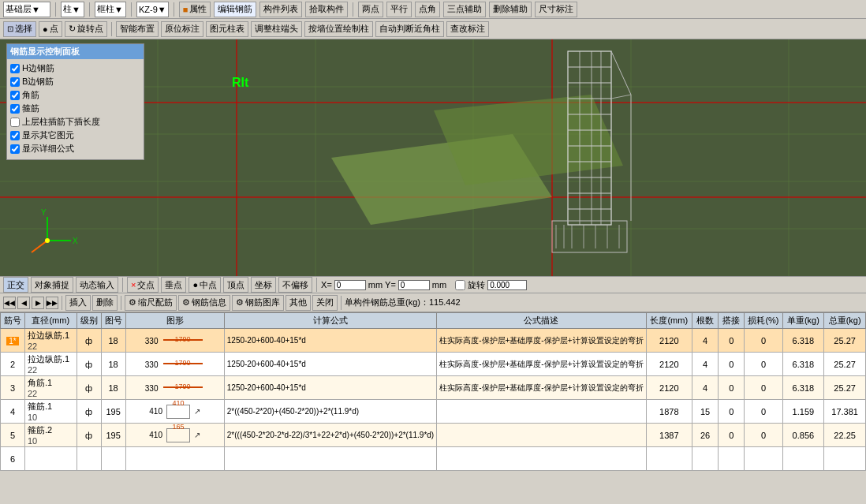 The height and width of the screenshot is (504, 866). What do you see at coordinates (76, 95) in the screenshot?
I see `checkbox-corner-rebar: 角筋` at bounding box center [76, 95].